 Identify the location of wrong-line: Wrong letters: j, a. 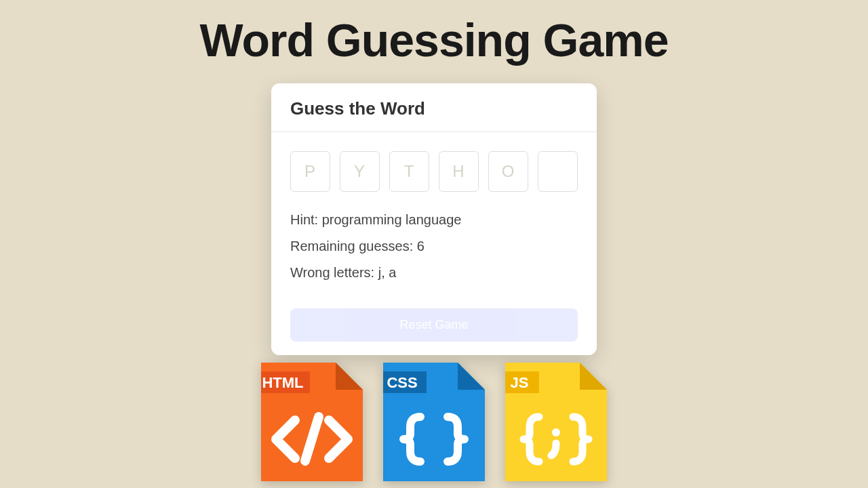
(434, 272).